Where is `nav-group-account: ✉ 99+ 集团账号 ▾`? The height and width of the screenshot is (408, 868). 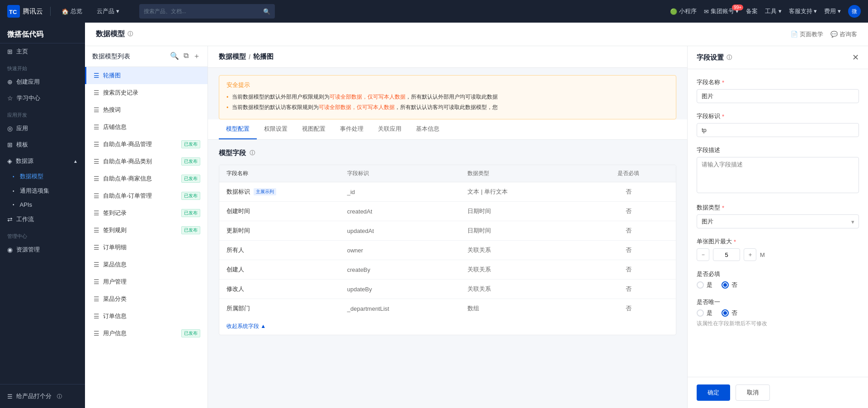
nav-group-account: ✉ 99+ 集团账号 ▾ is located at coordinates (722, 11).